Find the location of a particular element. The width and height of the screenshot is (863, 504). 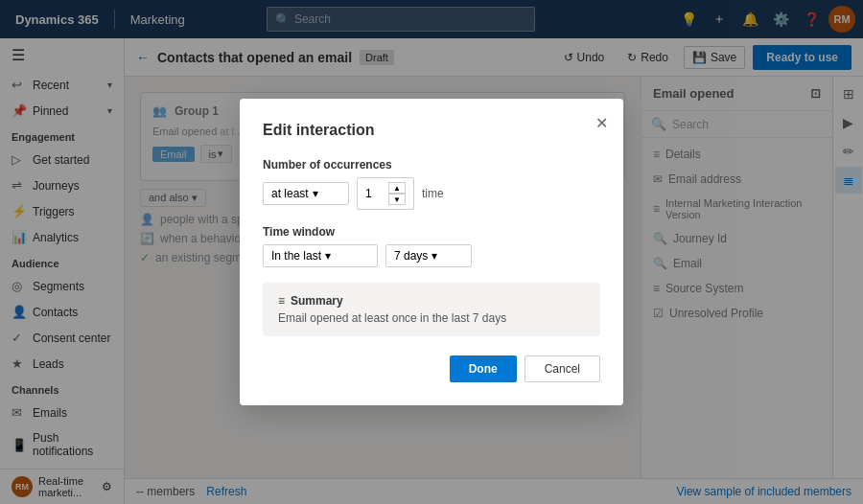

modal-title: Edit interaction is located at coordinates (432, 130).